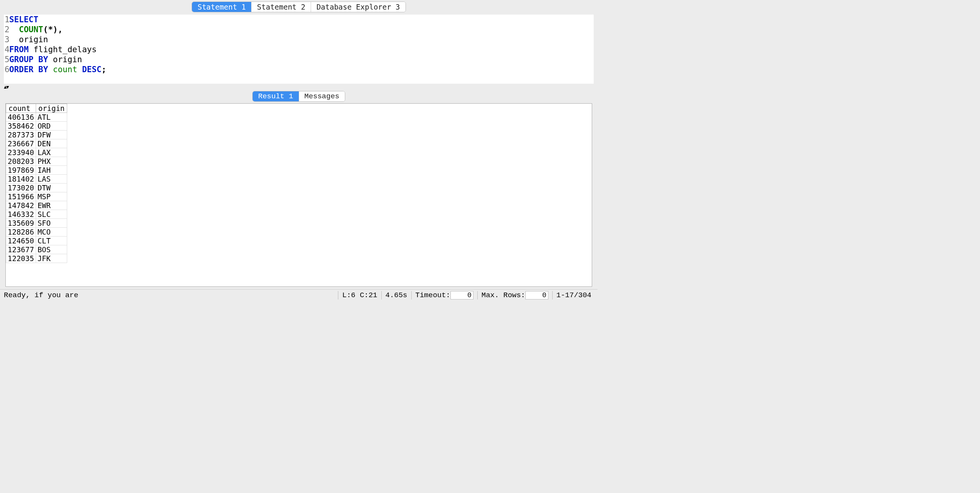 The height and width of the screenshot is (493, 980). What do you see at coordinates (51, 170) in the screenshot?
I see `cell-origin: IAH` at bounding box center [51, 170].